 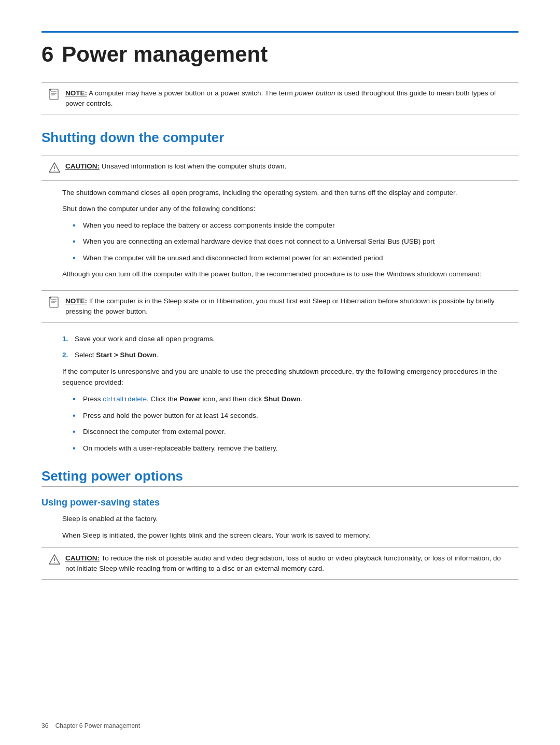 What do you see at coordinates (282, 399) in the screenshot?
I see `shutdown-bold: Shut Down` at bounding box center [282, 399].